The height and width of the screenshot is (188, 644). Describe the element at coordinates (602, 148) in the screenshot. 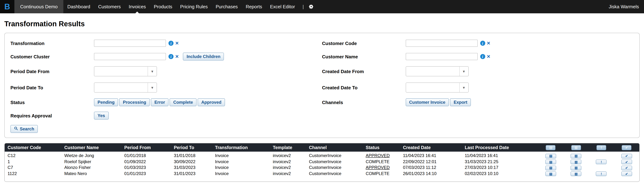

I see `warnings-column-icon: !` at that location.